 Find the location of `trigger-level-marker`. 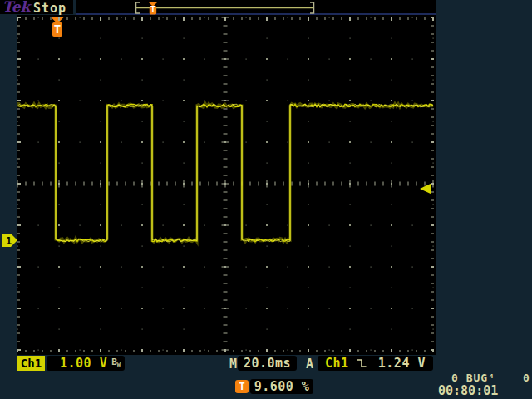

trigger-level-marker is located at coordinates (426, 190).